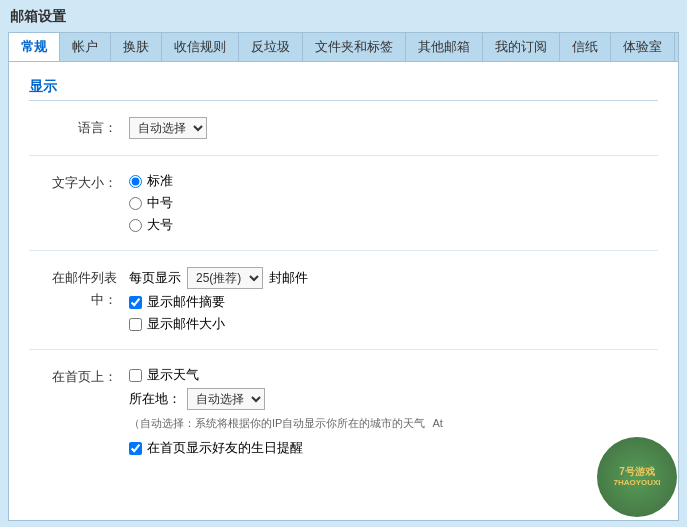 The height and width of the screenshot is (527, 687). What do you see at coordinates (344, 300) in the screenshot?
I see `mail-list-row: 在邮件列表中： 每页显示 25(推荐) 封邮件 显示邮件摘要 显示邮件大小` at bounding box center [344, 300].